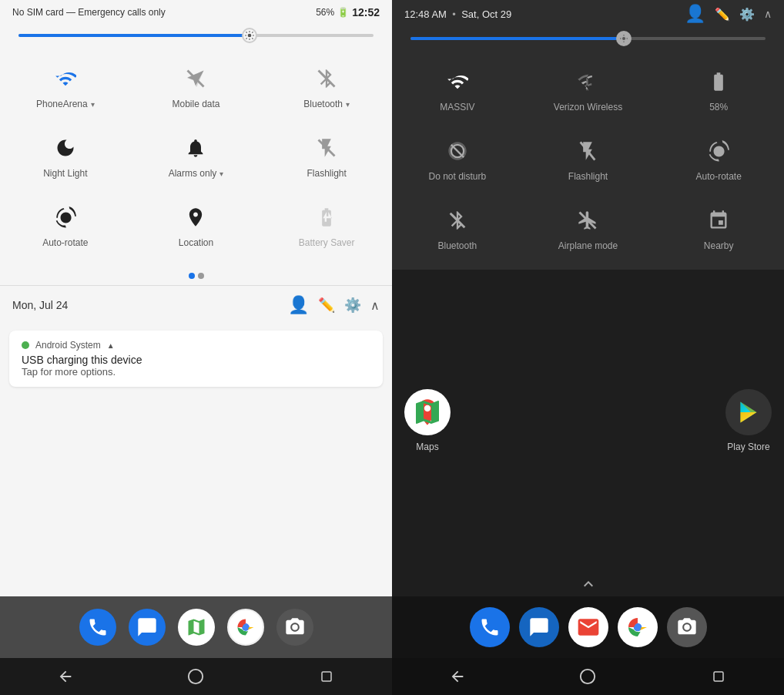 The width and height of the screenshot is (784, 695). Describe the element at coordinates (196, 276) in the screenshot. I see `page-indicator-left` at that location.